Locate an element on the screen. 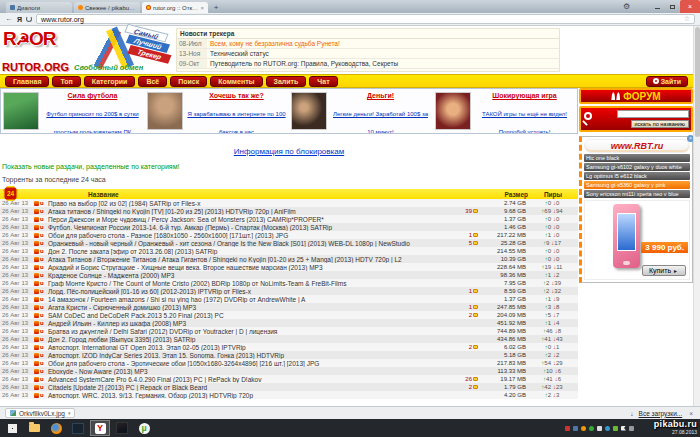 The width and height of the screenshot is (700, 437). torrent-row: 26 Авг 13 SAM CoDeC and DeCoDeR Pack.201… is located at coordinates (289, 315).